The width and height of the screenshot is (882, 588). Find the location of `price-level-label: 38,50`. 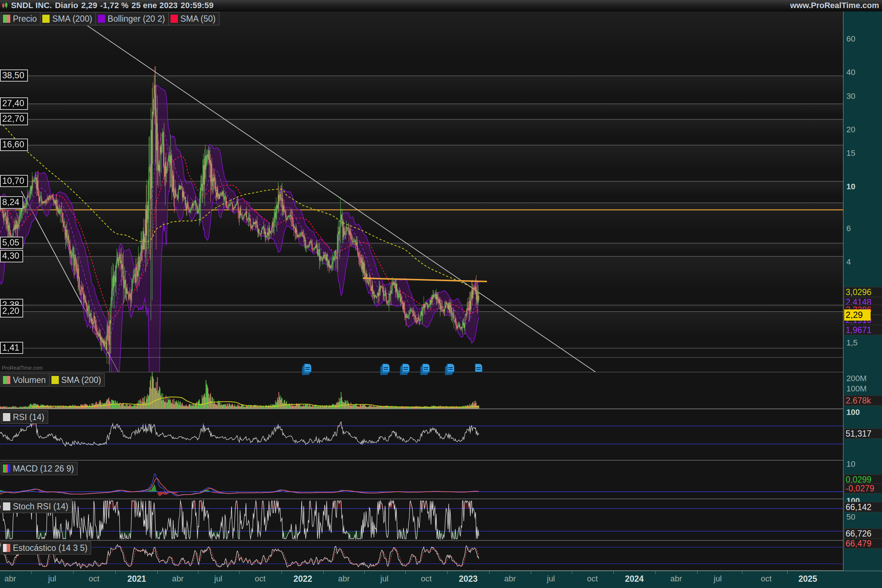

price-level-label: 38,50 is located at coordinates (14, 76).